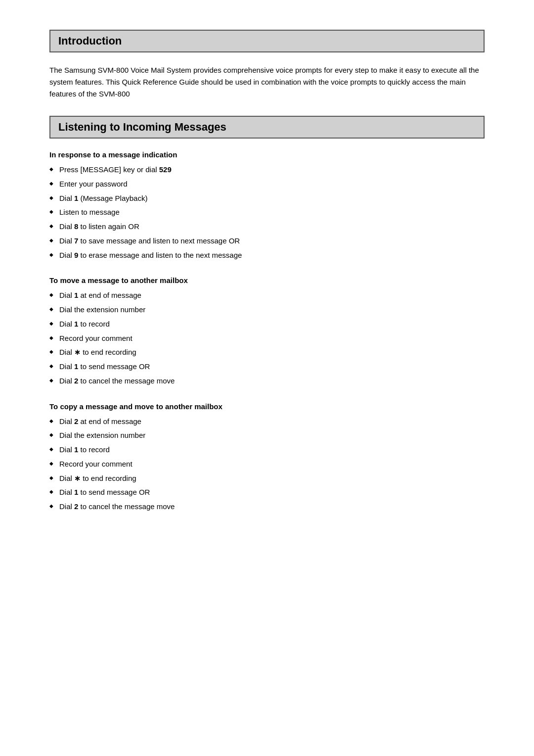 This screenshot has width=534, height=756. I want to click on move-message-list: Dial 1 at end of message Dial the extens…, so click(267, 338).